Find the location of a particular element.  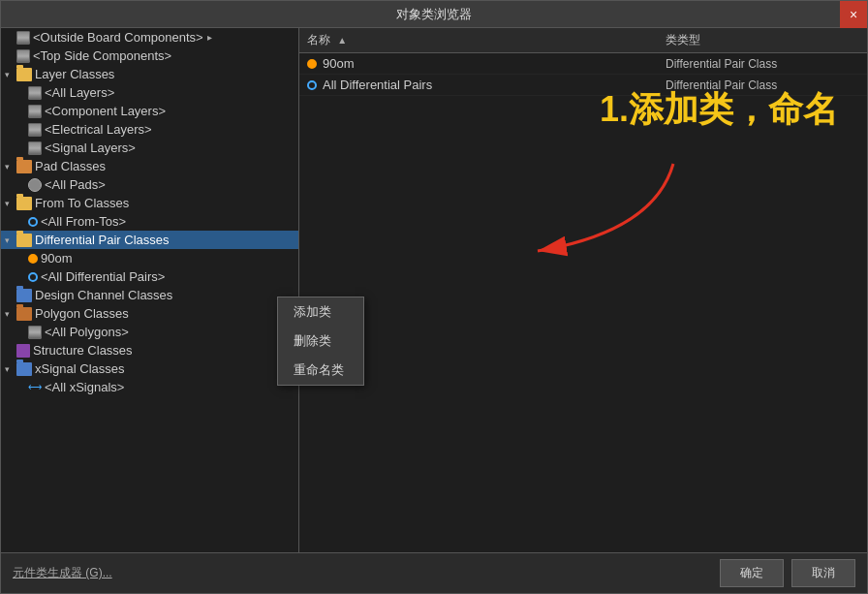

table-row: 90om Differential Pair Class is located at coordinates (583, 64).